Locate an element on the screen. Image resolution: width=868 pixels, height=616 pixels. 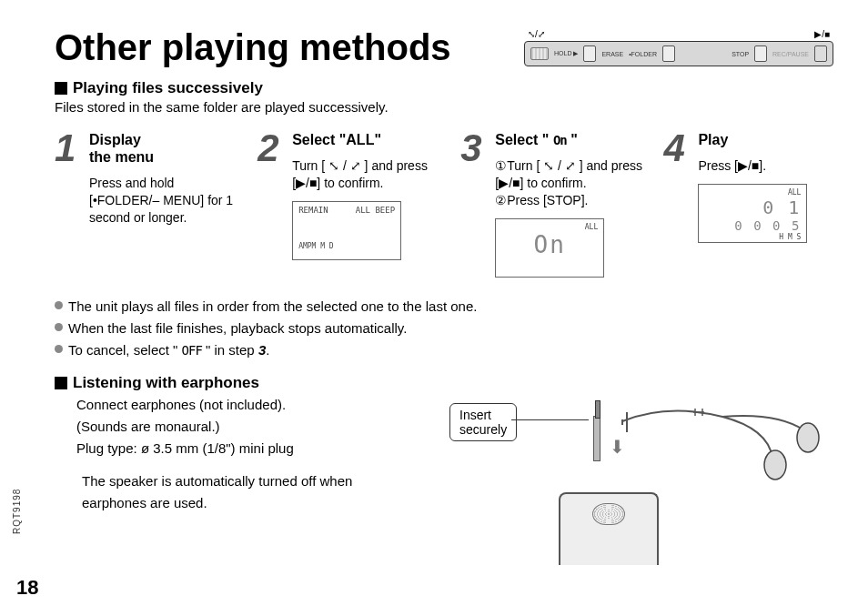
joy-label: ⤡/⤢ is located at coordinates (537, 35).